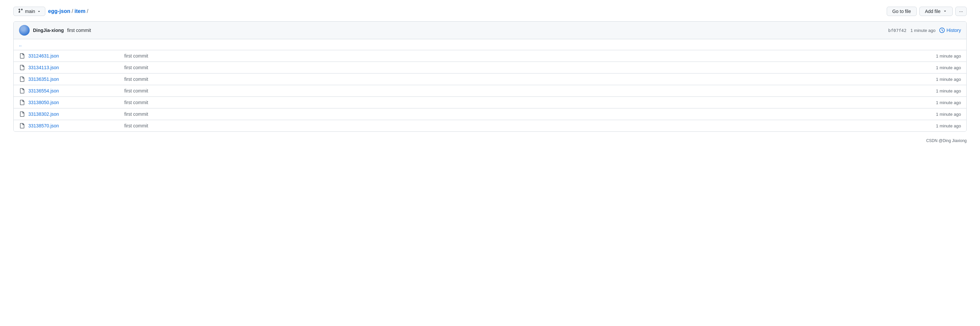 The width and height of the screenshot is (980, 326). What do you see at coordinates (43, 91) in the screenshot?
I see `file-name-link: 33136554.json` at bounding box center [43, 91].